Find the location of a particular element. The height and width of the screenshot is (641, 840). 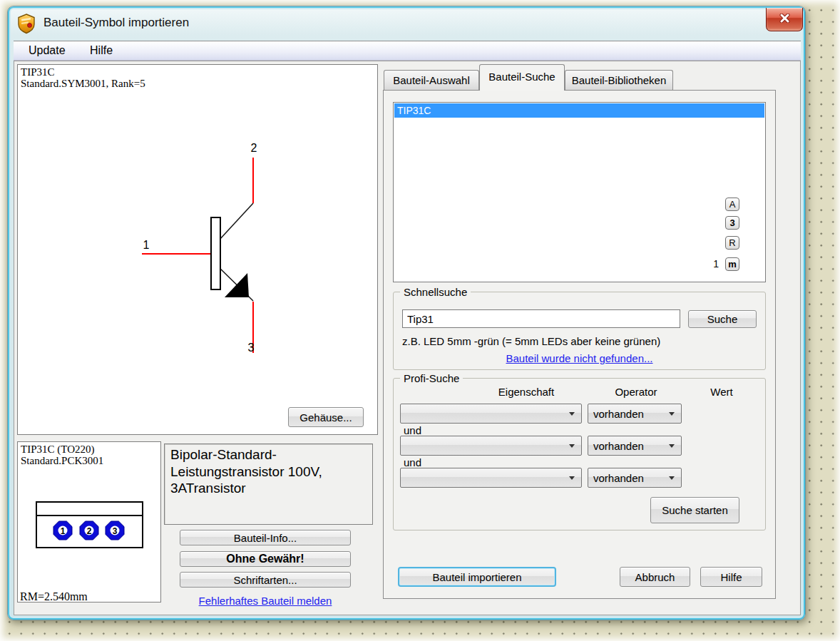

titlebar: Bauteil-Symbol importieren is located at coordinates (406, 24).